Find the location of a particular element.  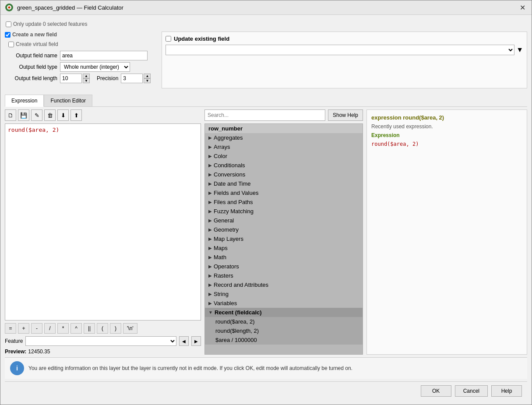

output-field-length-input is located at coordinates (71, 78).